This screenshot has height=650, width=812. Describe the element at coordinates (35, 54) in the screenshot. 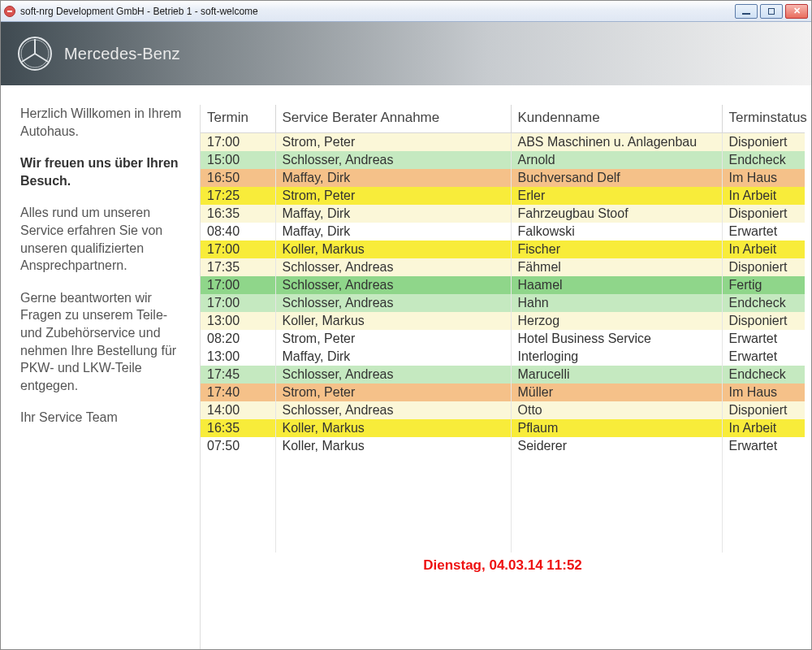

I see `mercedes-logo-icon` at that location.